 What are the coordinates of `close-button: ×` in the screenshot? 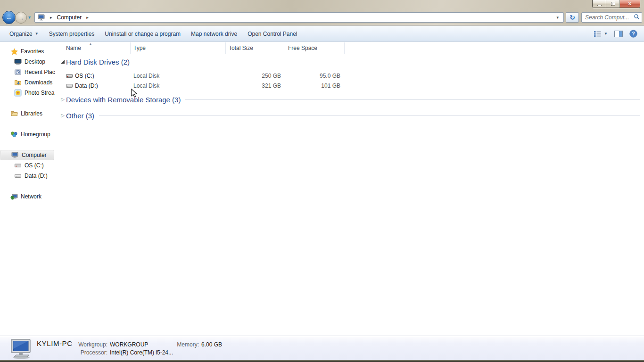 It's located at (630, 4).